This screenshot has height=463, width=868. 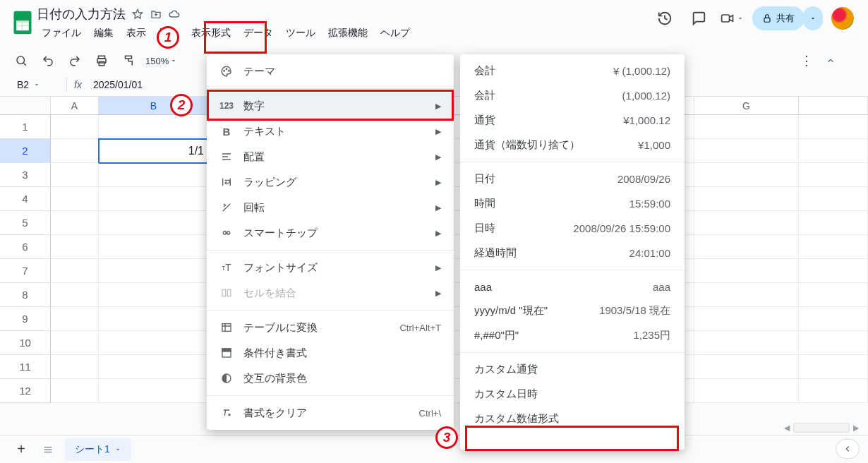 What do you see at coordinates (572, 419) in the screenshot?
I see `nf-custom-number-format: カスタム数値形式` at bounding box center [572, 419].